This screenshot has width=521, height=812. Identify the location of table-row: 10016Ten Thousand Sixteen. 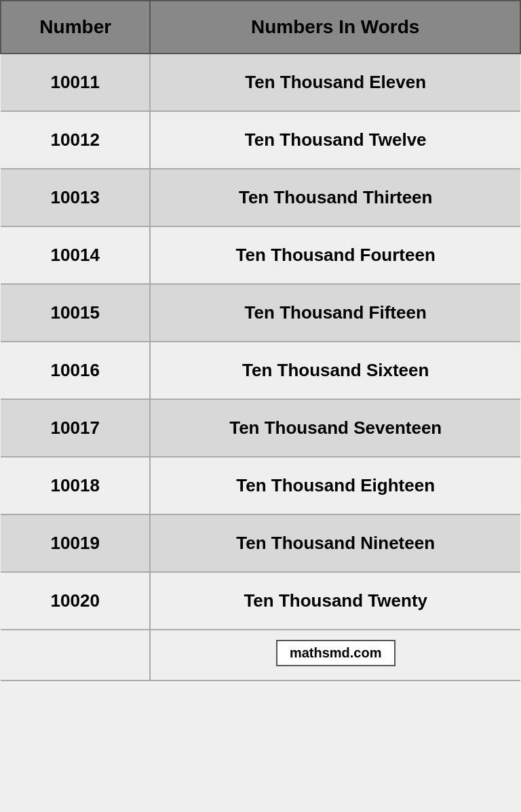
(260, 370).